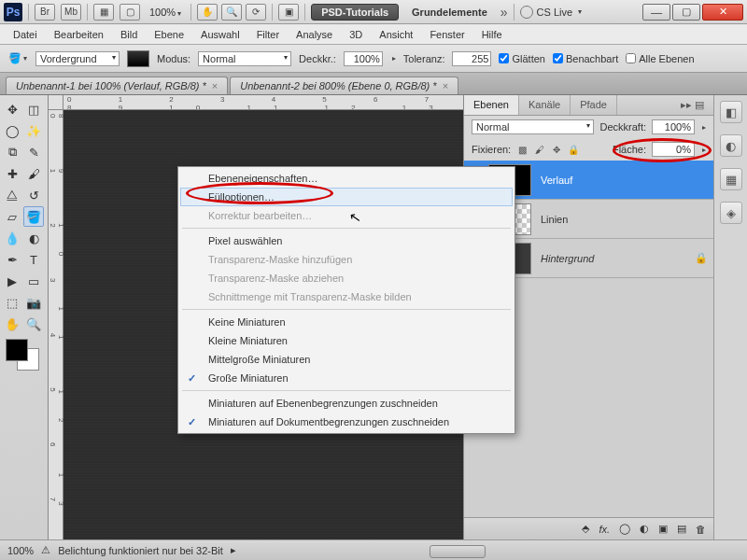  What do you see at coordinates (12, 217) in the screenshot?
I see `eraser-tool: ▱` at bounding box center [12, 217].